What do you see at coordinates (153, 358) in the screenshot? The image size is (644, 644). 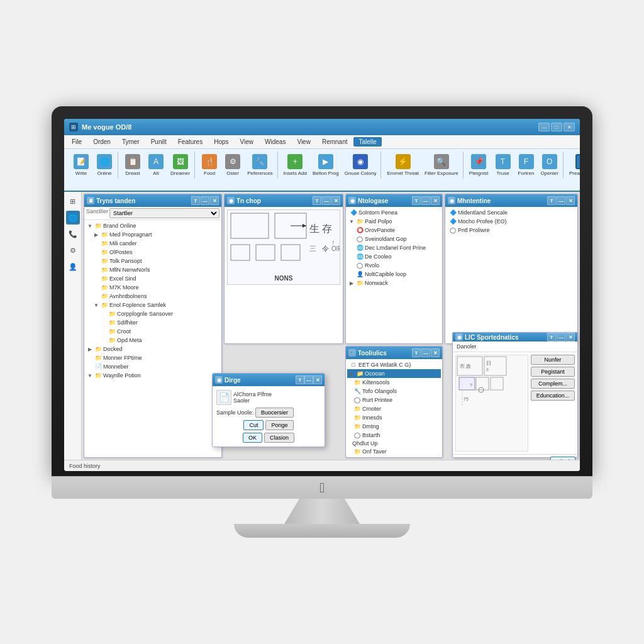 I see `tree-monner: 📁 Monner FPtime` at bounding box center [153, 358].